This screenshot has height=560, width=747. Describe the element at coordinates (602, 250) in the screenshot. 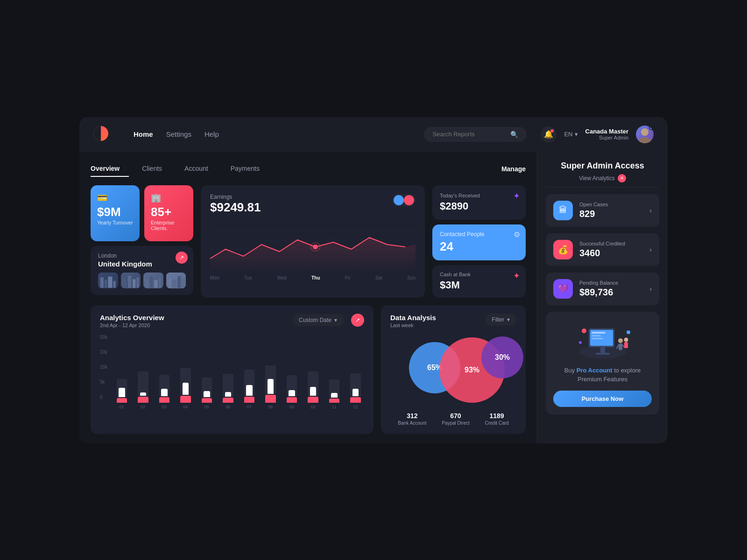

I see `credited-row: 💰 Successful Credited 3460 ›` at that location.